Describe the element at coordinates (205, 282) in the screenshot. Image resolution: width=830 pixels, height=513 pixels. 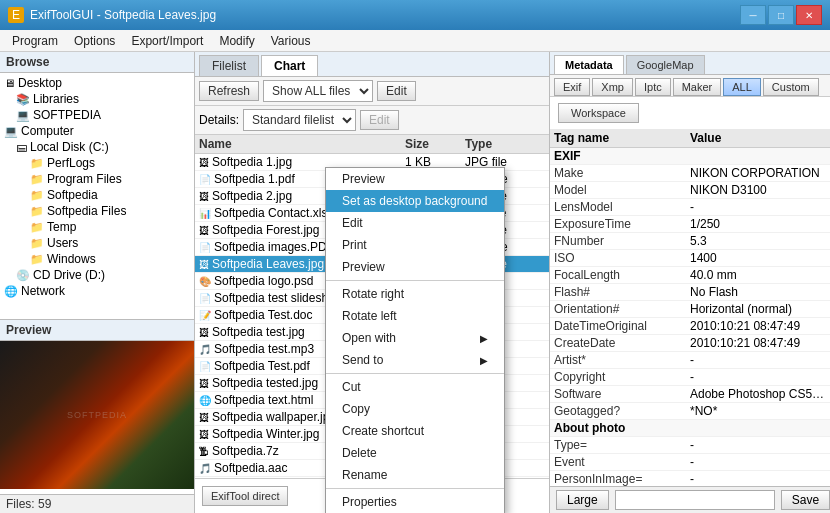
I see `psd-icon: 🎨` at that location.